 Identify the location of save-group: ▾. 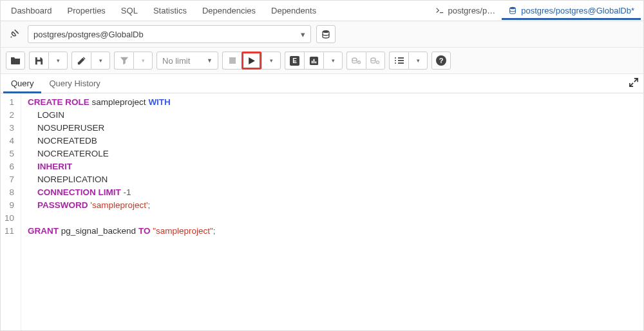
(48, 61).